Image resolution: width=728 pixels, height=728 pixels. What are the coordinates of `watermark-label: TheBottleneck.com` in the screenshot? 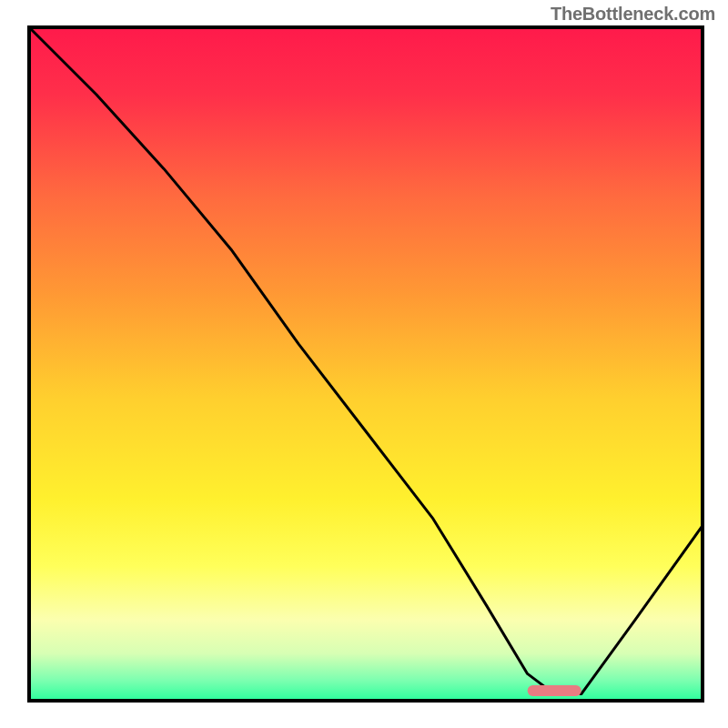 It's located at (633, 15).